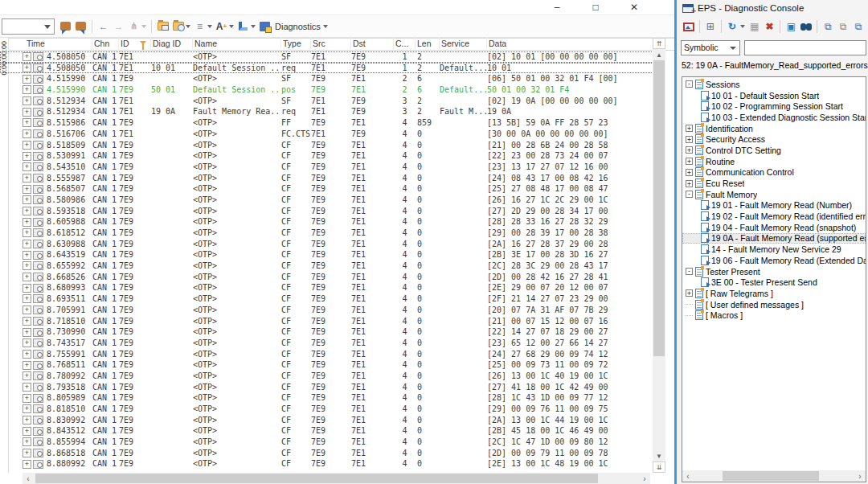  Describe the element at coordinates (774, 162) in the screenshot. I see `tree-item: +Routine` at that location.